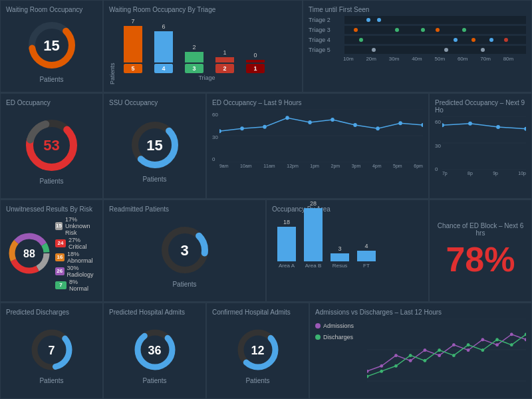  I want to click on pred-next9-svg, so click(484, 143).